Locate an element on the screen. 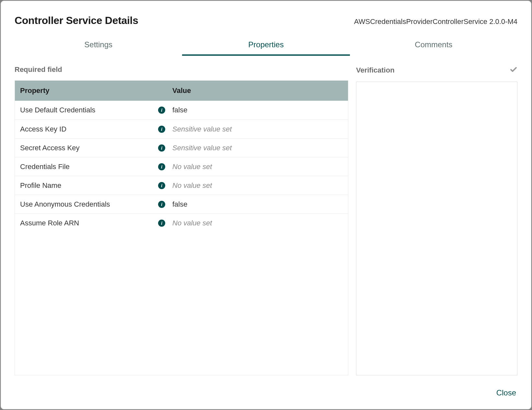 The image size is (532, 410). verify-icon is located at coordinates (514, 70).